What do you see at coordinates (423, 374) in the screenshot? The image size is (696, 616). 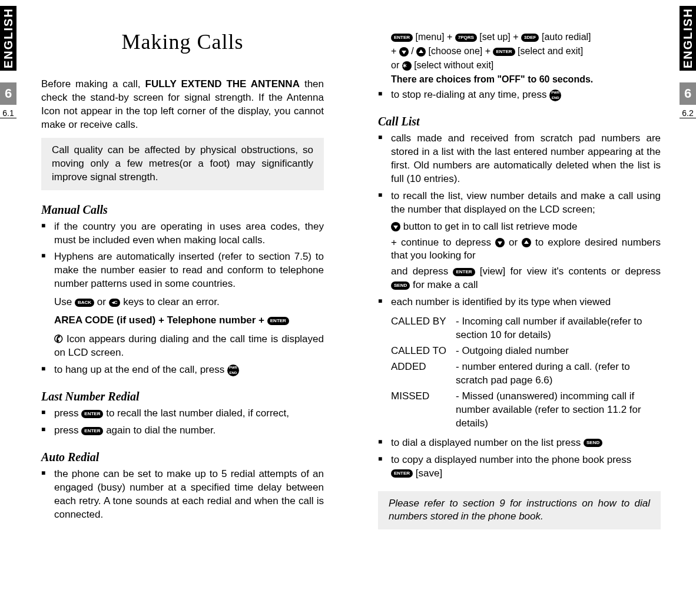 I see `def-term: ADDED` at bounding box center [423, 374].